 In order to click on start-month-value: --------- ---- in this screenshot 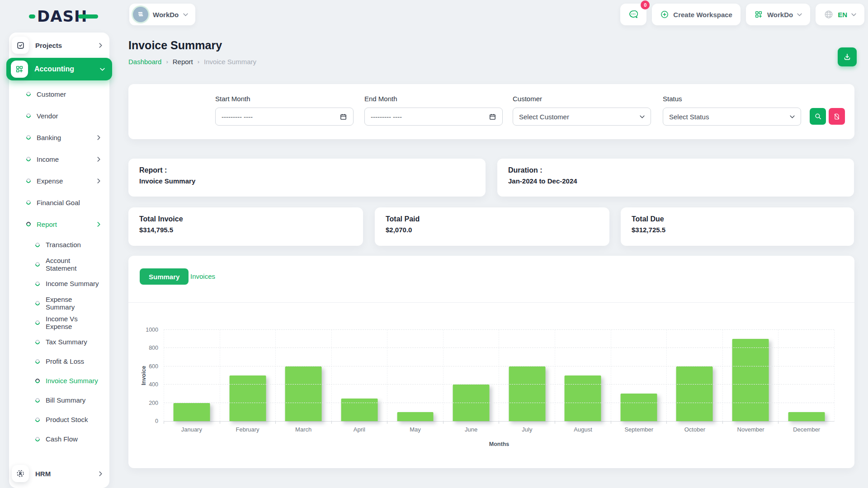, I will do `click(237, 117)`.